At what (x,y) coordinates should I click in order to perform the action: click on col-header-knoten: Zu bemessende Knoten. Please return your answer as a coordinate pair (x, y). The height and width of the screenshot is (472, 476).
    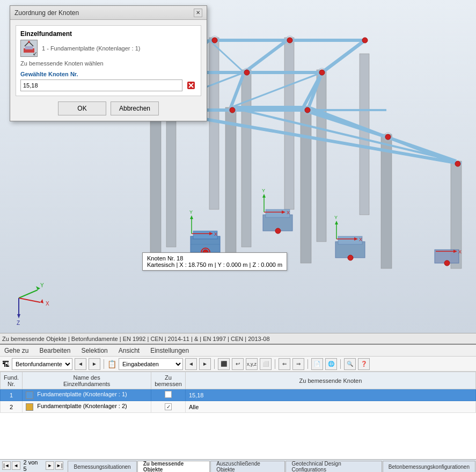
    Looking at the image, I should click on (331, 381).